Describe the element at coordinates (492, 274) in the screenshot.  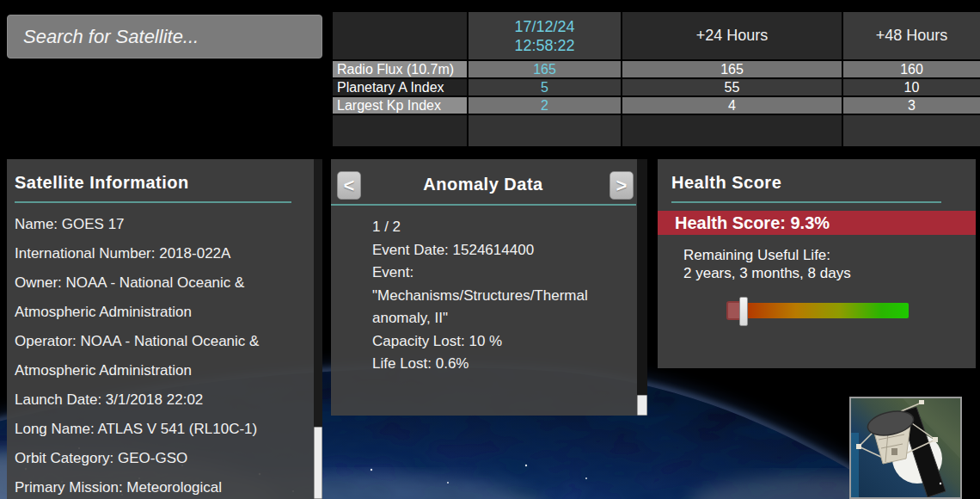
I see `anomaly-event-label: Event:` at that location.